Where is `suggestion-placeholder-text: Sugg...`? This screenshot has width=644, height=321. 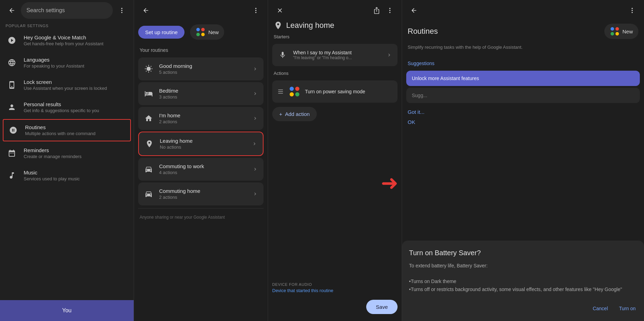 suggestion-placeholder-text: Sugg... is located at coordinates (419, 95).